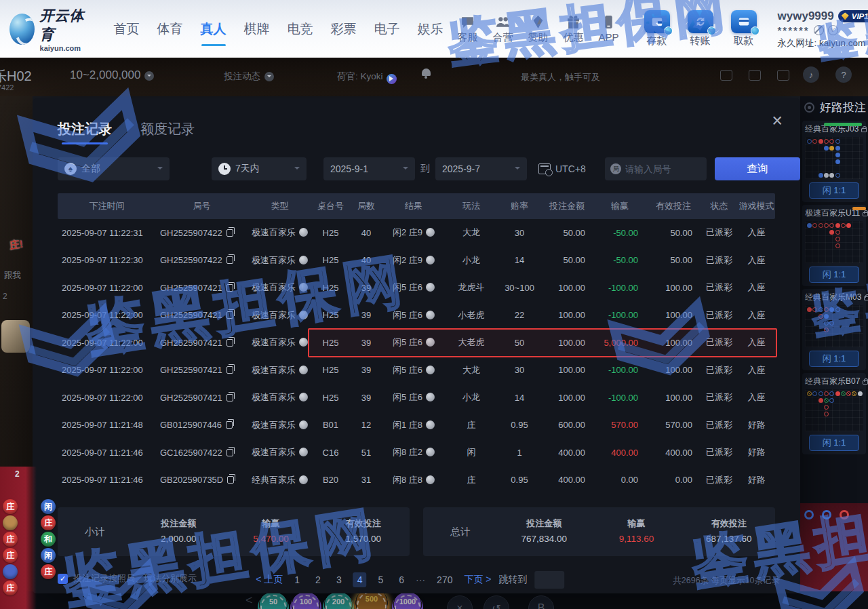 This screenshot has height=609, width=868. What do you see at coordinates (844, 75) in the screenshot?
I see `help-icon: ?` at bounding box center [844, 75].